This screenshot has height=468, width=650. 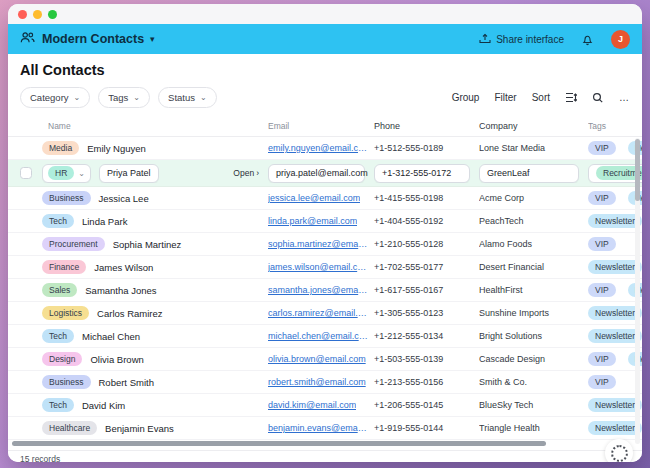 I want to click on email-link: robert.smith@email.com, so click(x=317, y=382).